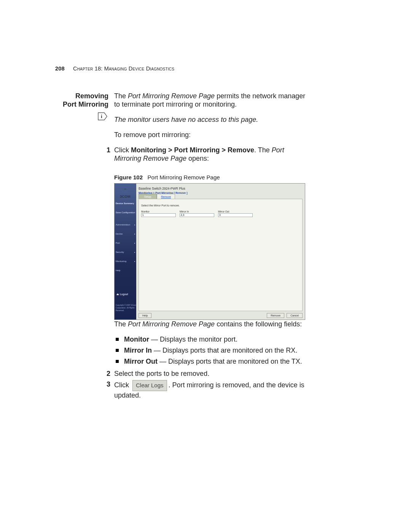 This screenshot has height=532, width=411. Describe the element at coordinates (235, 215) in the screenshot. I see `mirror-out-field` at that location.